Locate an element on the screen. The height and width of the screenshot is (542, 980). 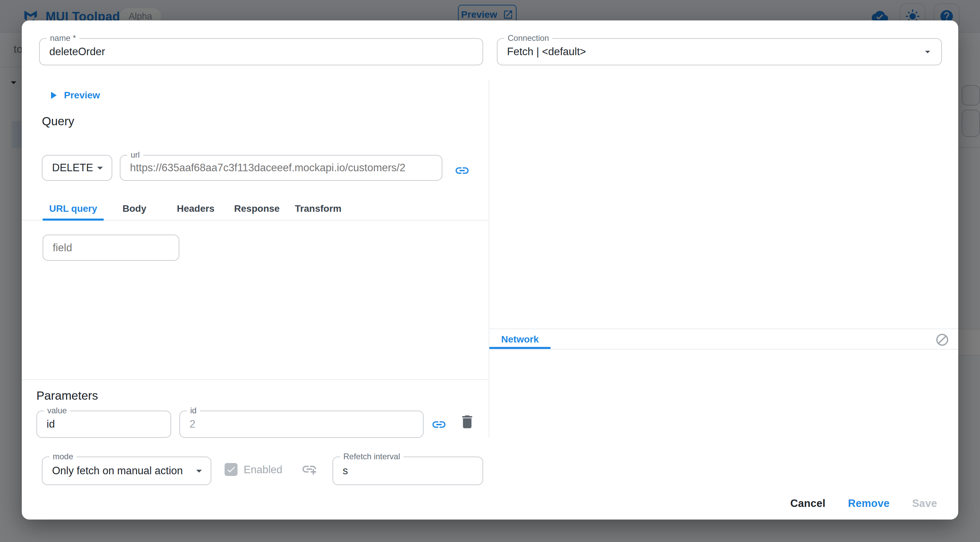
method-select: DELETE is located at coordinates (77, 168).